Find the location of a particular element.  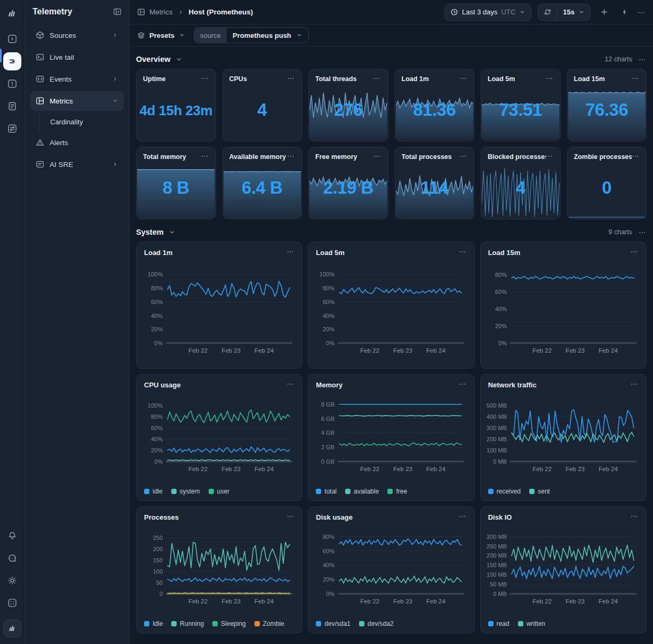

refresh-interval-value: 15s is located at coordinates (569, 12).